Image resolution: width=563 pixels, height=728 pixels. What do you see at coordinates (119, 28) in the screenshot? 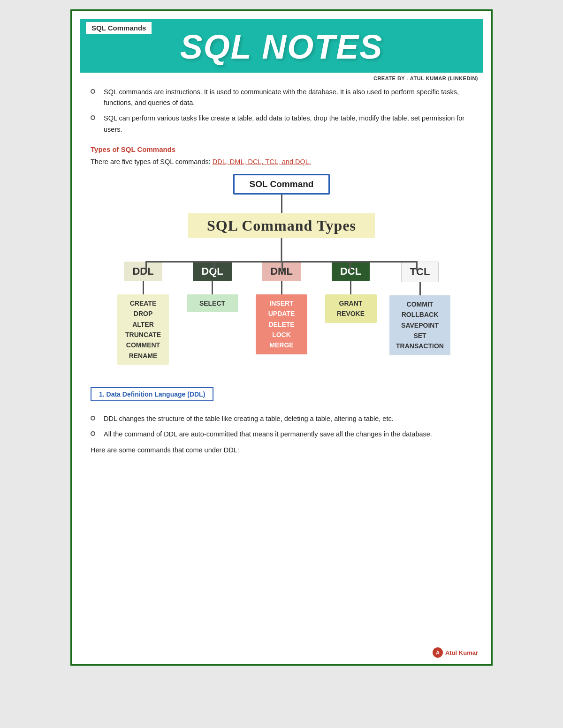
I see `sql-commands-label: SQL Commands` at bounding box center [119, 28].